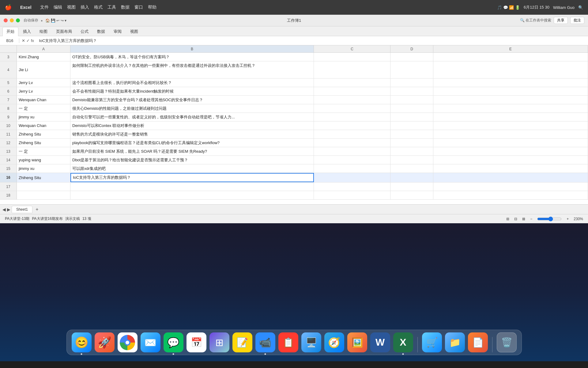 This screenshot has width=588, height=368. What do you see at coordinates (352, 178) in the screenshot?
I see `cell-c16` at bounding box center [352, 178].